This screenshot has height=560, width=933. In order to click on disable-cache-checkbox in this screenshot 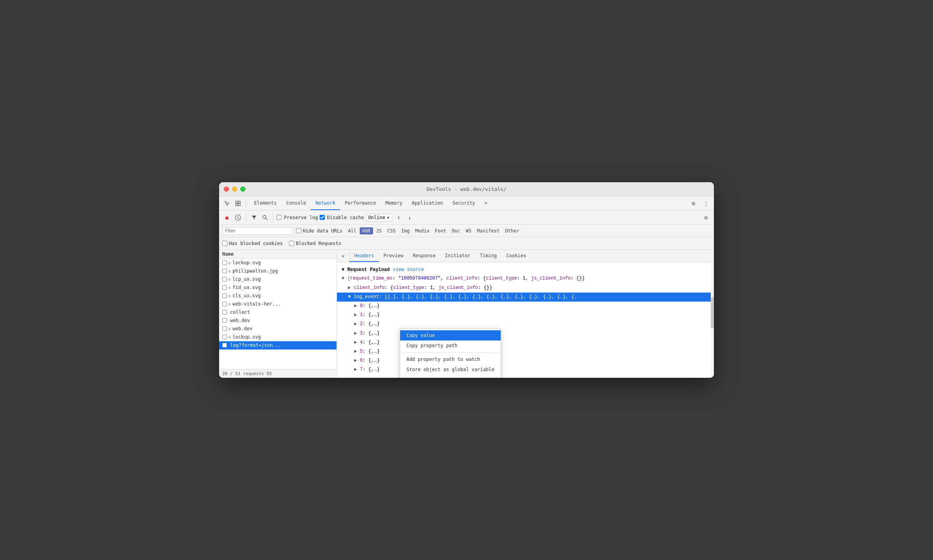, I will do `click(322, 218)`.